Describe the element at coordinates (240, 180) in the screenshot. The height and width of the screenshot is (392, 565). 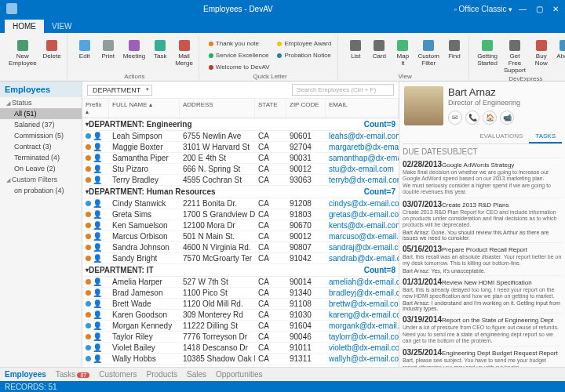
I see `table-row: 👤Terry Bradley4595 Cochran StCA93063terr…` at that location.